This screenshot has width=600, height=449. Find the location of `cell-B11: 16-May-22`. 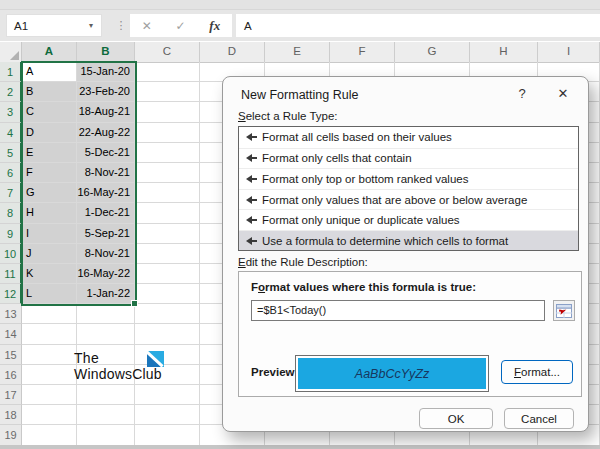

cell-B11: 16-May-22 is located at coordinates (106, 274).